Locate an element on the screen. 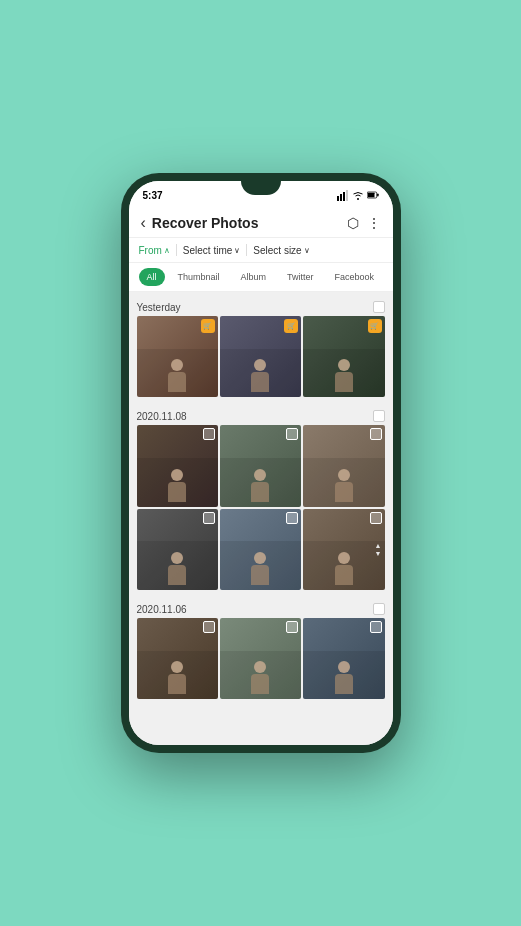 The height and width of the screenshot is (926, 521). signal-icon is located at coordinates (343, 195).